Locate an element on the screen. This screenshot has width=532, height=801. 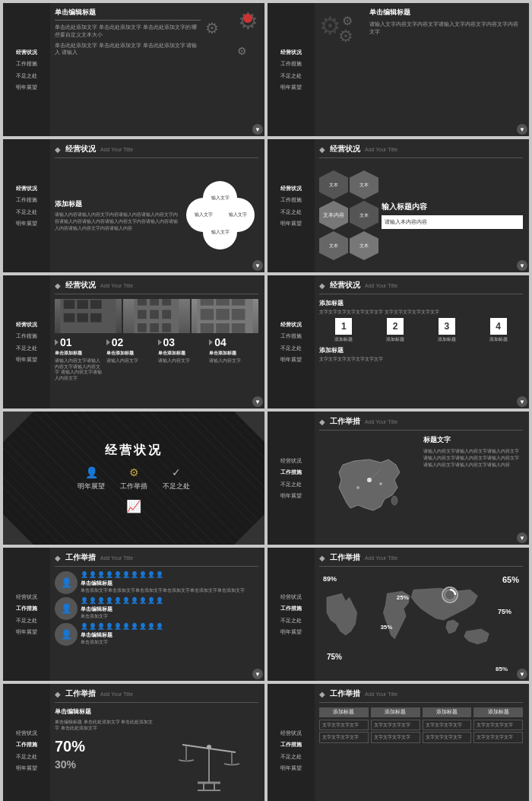
s2-title: 单击编辑标题 is located at coordinates (446, 12).